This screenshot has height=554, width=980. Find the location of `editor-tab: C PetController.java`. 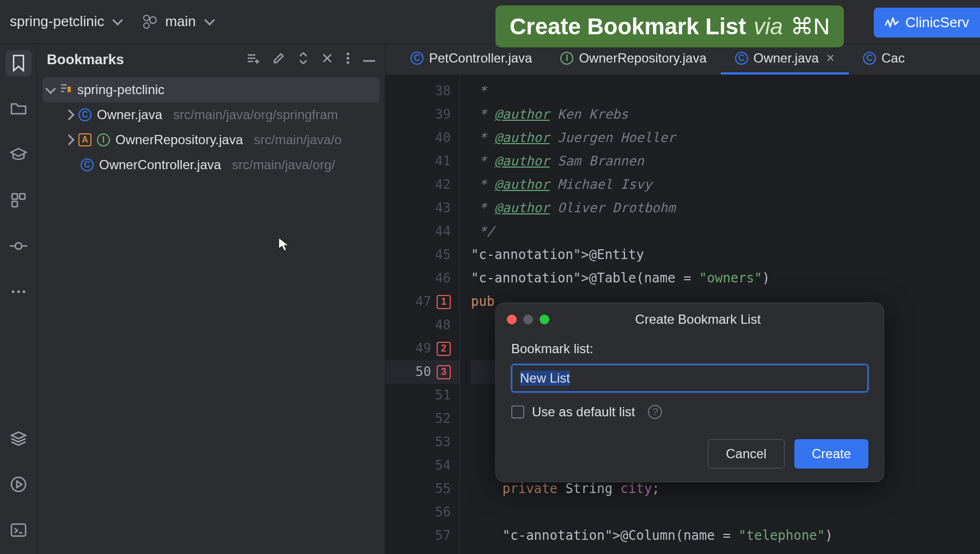

editor-tab: C PetController.java is located at coordinates (471, 59).